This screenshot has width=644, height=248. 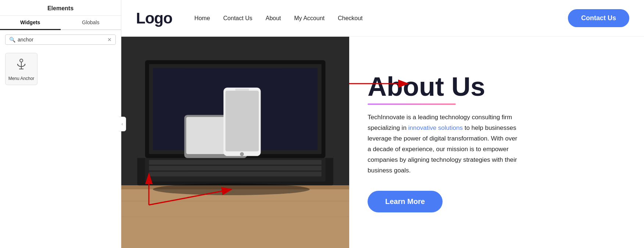 What do you see at coordinates (598, 18) in the screenshot?
I see `contact-us-button: Contact Us` at bounding box center [598, 18].